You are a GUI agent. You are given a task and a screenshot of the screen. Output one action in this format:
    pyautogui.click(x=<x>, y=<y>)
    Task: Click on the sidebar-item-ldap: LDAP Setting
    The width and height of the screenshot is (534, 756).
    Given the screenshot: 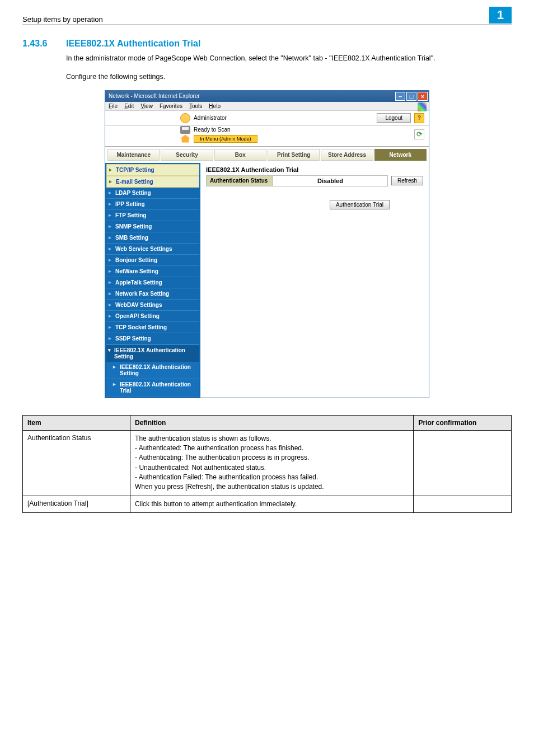 What is the action you would take?
    pyautogui.click(x=153, y=193)
    